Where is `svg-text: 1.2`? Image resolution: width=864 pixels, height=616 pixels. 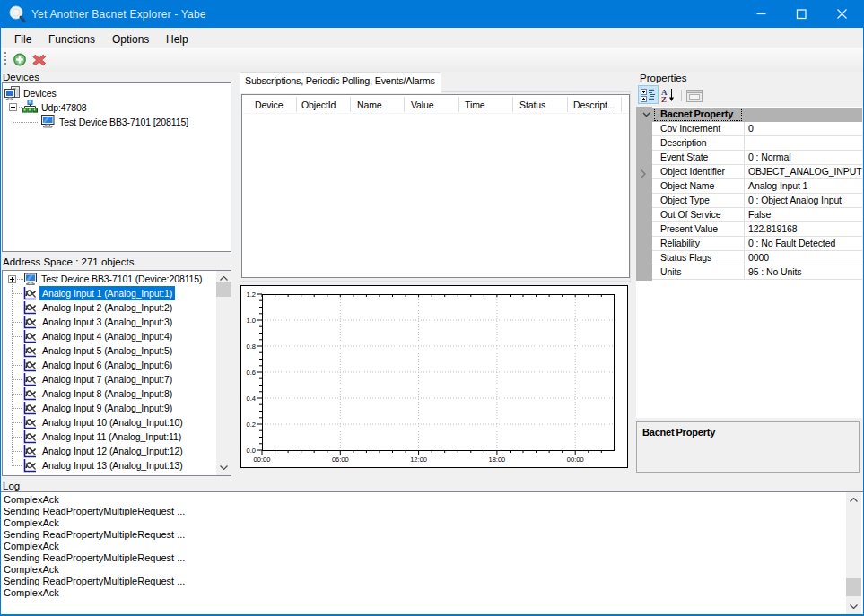
svg-text: 1.2 is located at coordinates (251, 294).